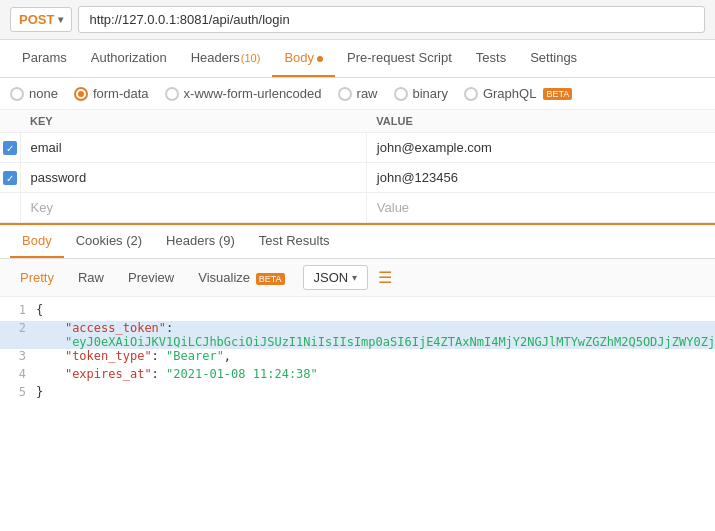 The width and height of the screenshot is (715, 531). What do you see at coordinates (401, 94) in the screenshot?
I see `radio-binary` at bounding box center [401, 94].